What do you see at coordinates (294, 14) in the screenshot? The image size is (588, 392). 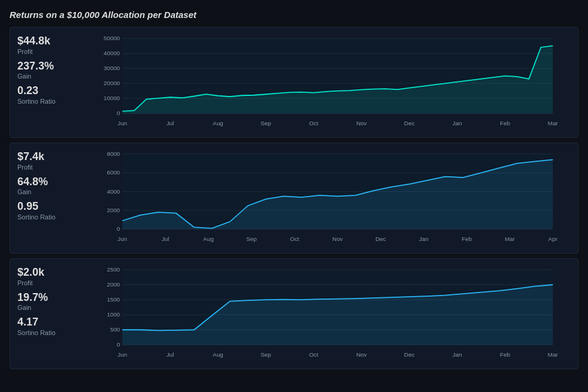 I see `page-title: Returns on a $10,000 Allocation per Data…` at bounding box center [294, 14].